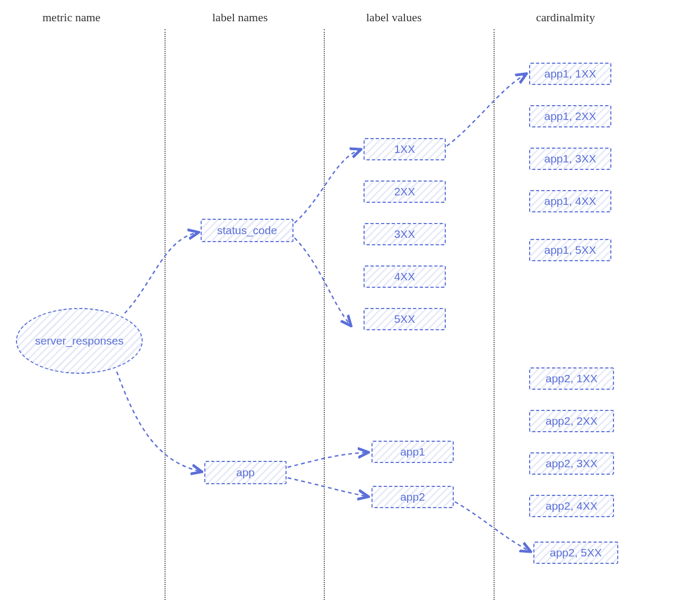 Image resolution: width=700 pixels, height=609 pixels. What do you see at coordinates (570, 74) in the screenshot?
I see `cardinality-app1-1xx: app1, 1XX` at bounding box center [570, 74].